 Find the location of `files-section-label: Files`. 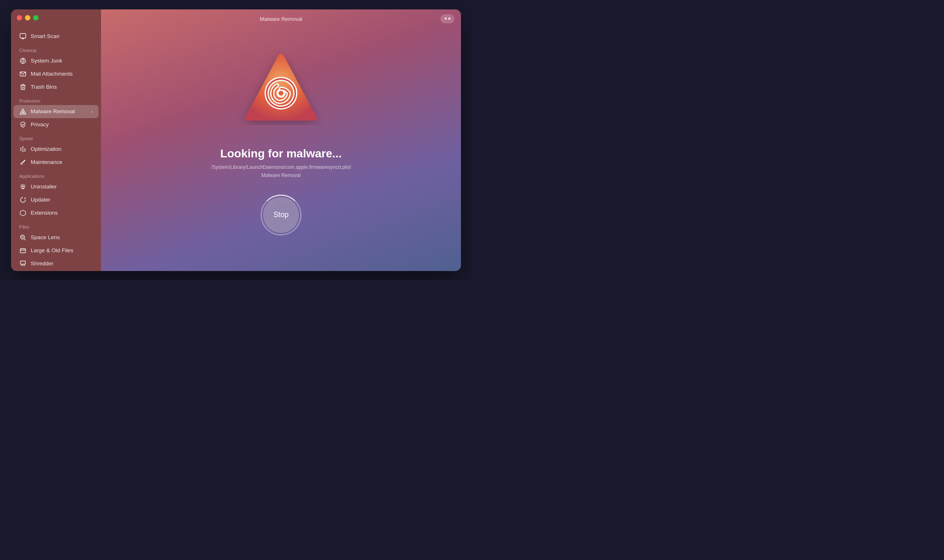

files-section-label: Files is located at coordinates (56, 225).